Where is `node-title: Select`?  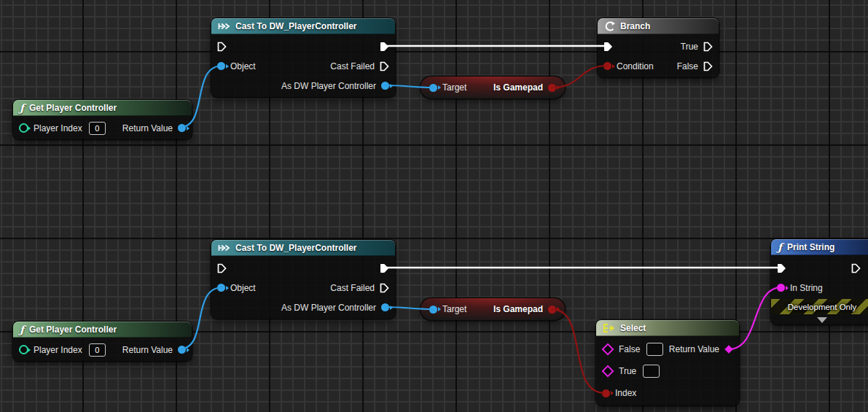
node-title: Select is located at coordinates (633, 328).